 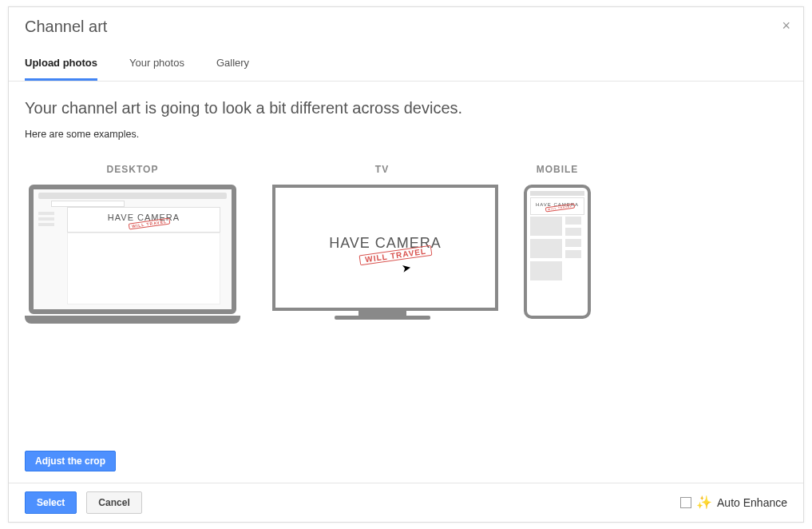 What do you see at coordinates (113, 503) in the screenshot?
I see `cancel-button: Cancel` at bounding box center [113, 503].